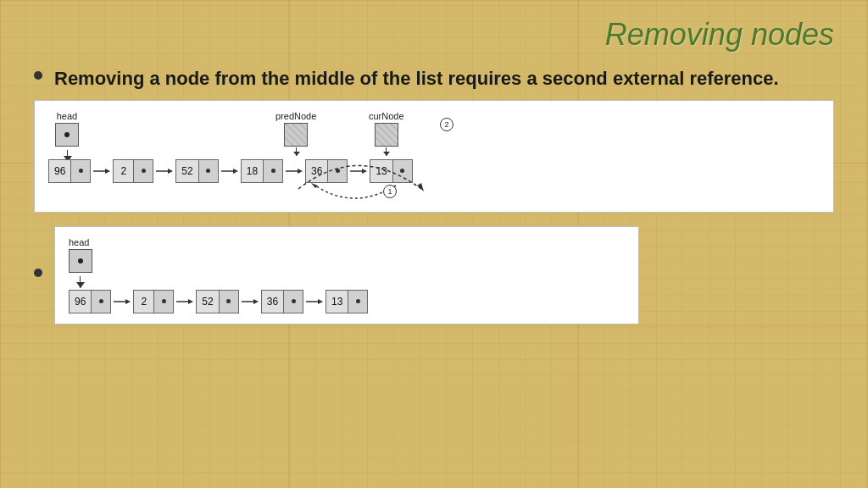 The height and width of the screenshot is (488, 868). What do you see at coordinates (67, 116) in the screenshot?
I see `head-label-1: head` at bounding box center [67, 116].